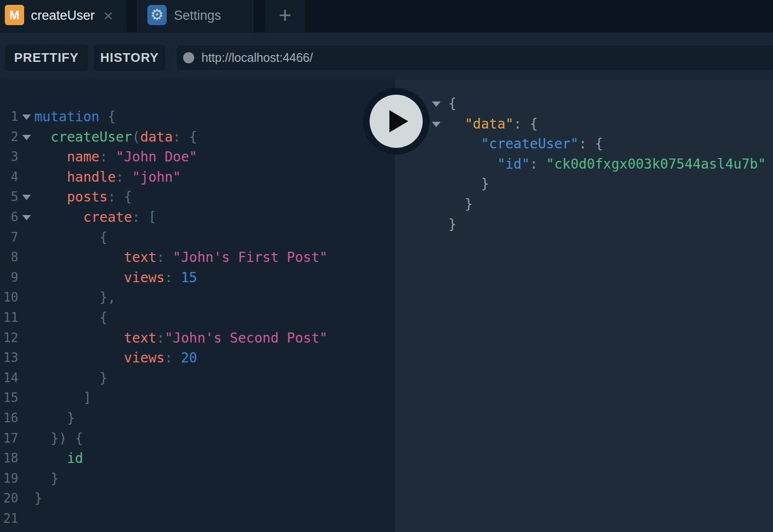 The image size is (773, 532). I want to click on response-viewer: { "data": { "createUser": { "id": "ck0d0…, so click(584, 164).